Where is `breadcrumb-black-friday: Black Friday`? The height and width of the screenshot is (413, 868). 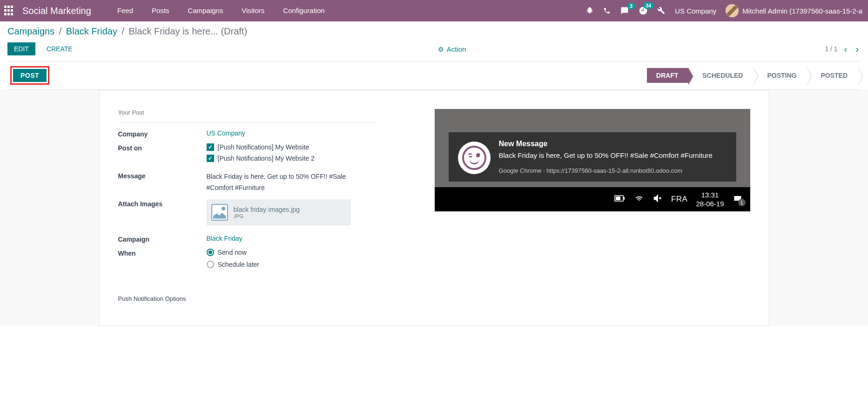 breadcrumb-black-friday: Black Friday is located at coordinates (92, 31).